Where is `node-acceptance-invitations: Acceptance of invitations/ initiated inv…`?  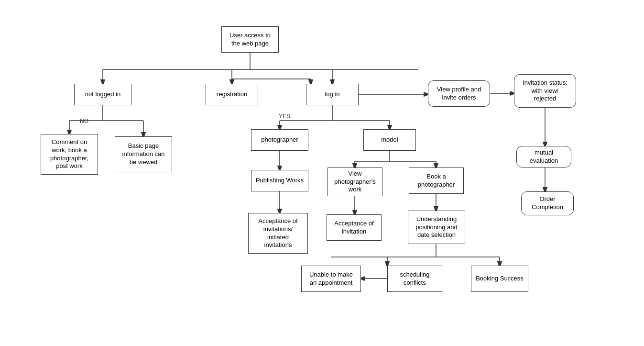
node-acceptance-invitations: Acceptance of invitations/ initiated inv… is located at coordinates (278, 234).